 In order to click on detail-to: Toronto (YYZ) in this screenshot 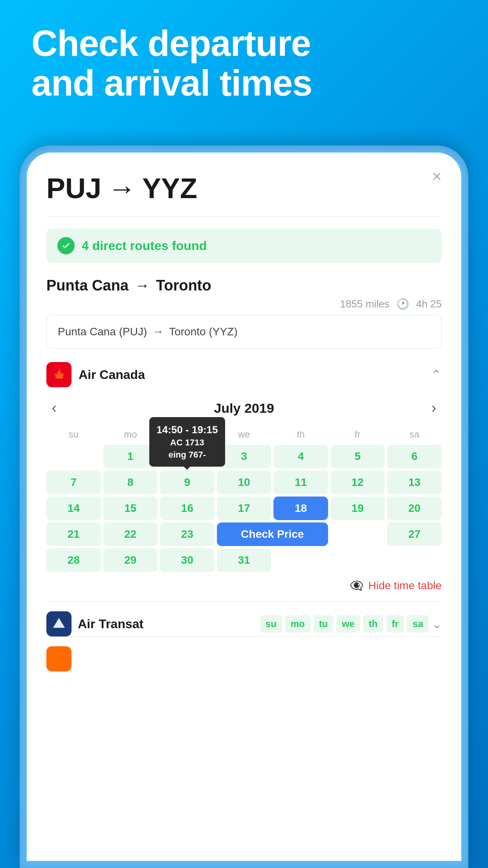, I will do `click(203, 332)`.